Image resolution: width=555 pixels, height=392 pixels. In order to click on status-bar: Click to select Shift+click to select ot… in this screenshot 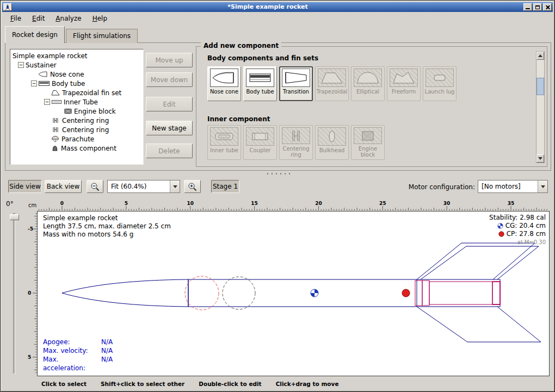, I will do `click(278, 384)`.